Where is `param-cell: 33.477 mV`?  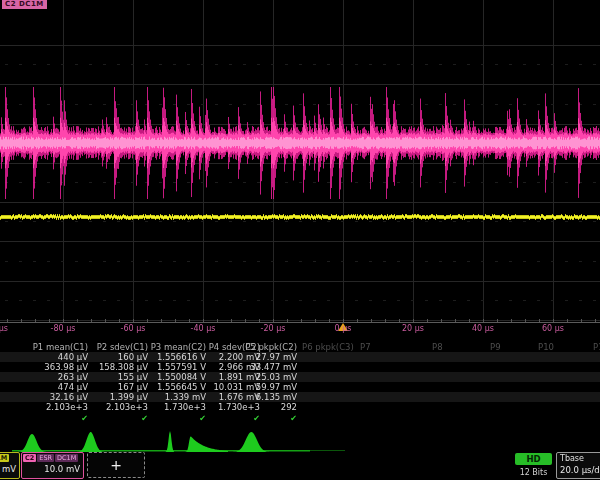
param-cell: 33.477 mV is located at coordinates (274, 367).